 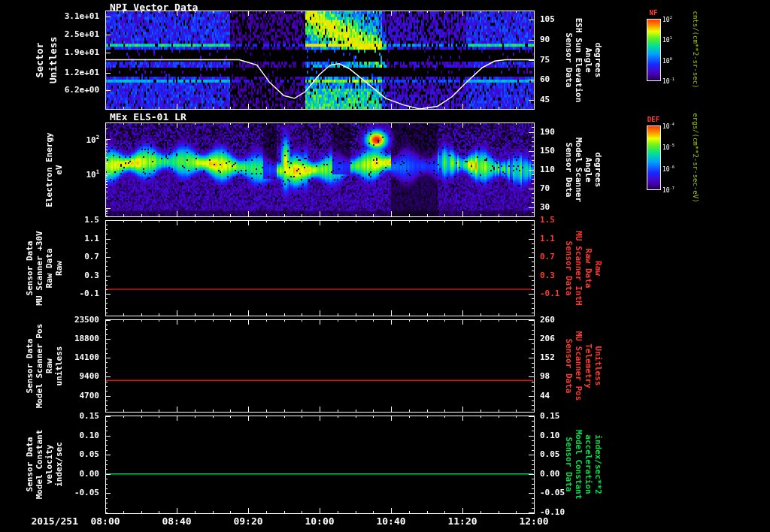 I want to click on x-tick-label: 12:00, so click(x=534, y=521).